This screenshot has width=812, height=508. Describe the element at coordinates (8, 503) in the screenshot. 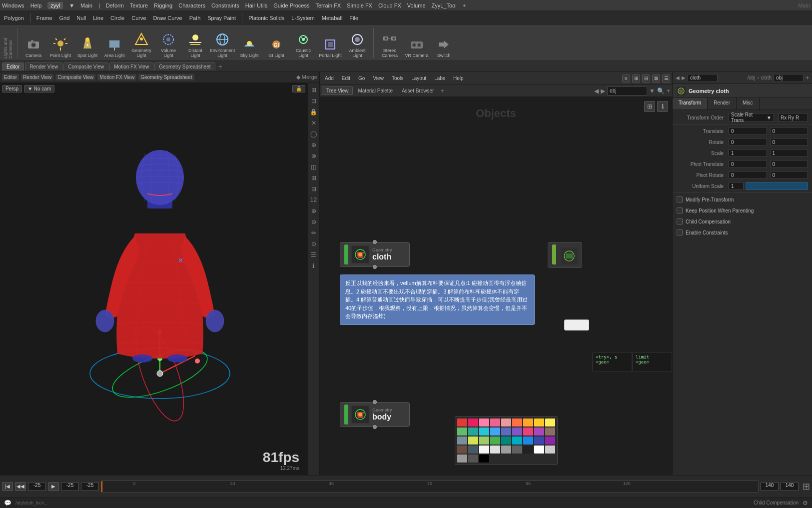

I see `bottom-chat-icon: 💬` at that location.